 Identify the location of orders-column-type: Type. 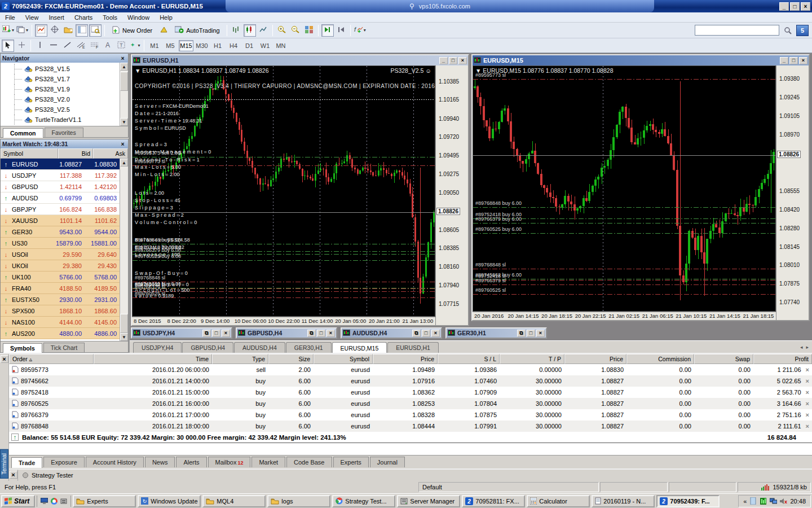
(240, 359).